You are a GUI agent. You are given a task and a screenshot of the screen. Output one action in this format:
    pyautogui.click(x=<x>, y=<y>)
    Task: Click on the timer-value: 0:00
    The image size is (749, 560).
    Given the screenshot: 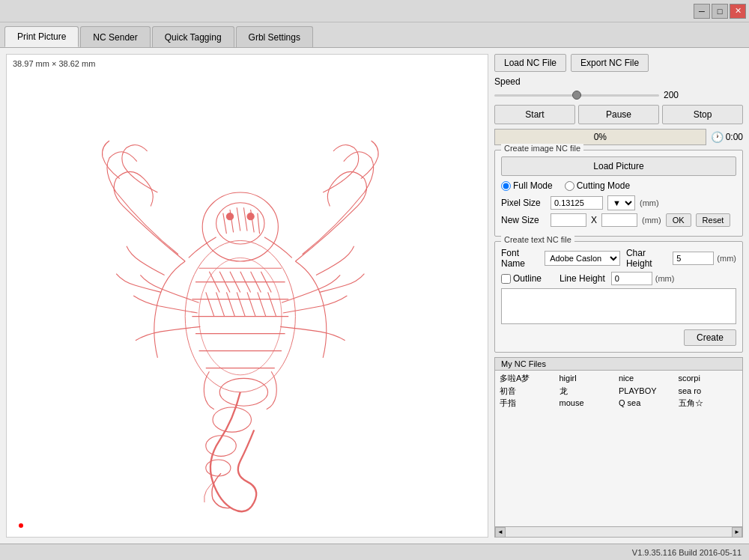 What is the action you would take?
    pyautogui.click(x=734, y=137)
    